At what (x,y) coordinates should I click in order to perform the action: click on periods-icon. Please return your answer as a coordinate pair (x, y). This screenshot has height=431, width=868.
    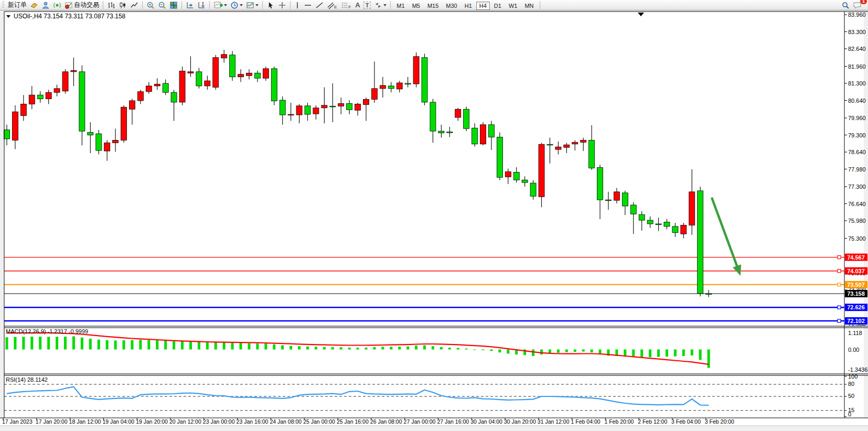
    Looking at the image, I should click on (237, 5).